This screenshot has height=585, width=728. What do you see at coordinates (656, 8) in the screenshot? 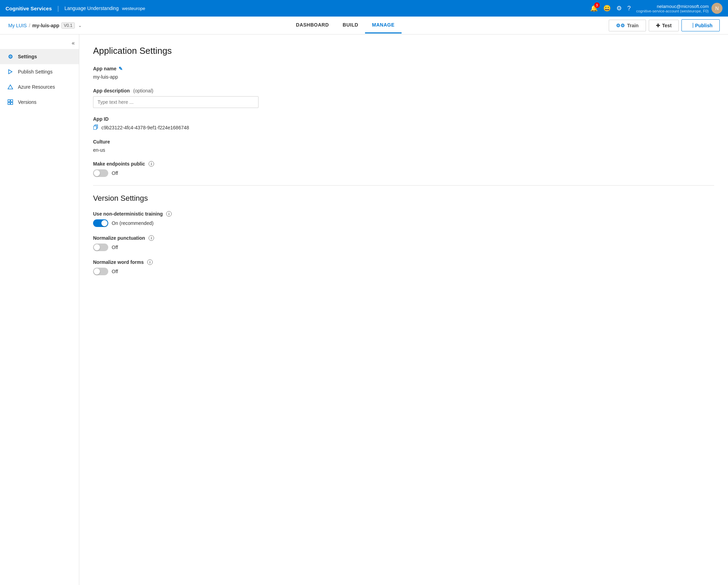
I see `topbar-right: 🔔 9 😀 ⚙ ? nelamouc@microsoft.com cogniti…` at bounding box center [656, 8].